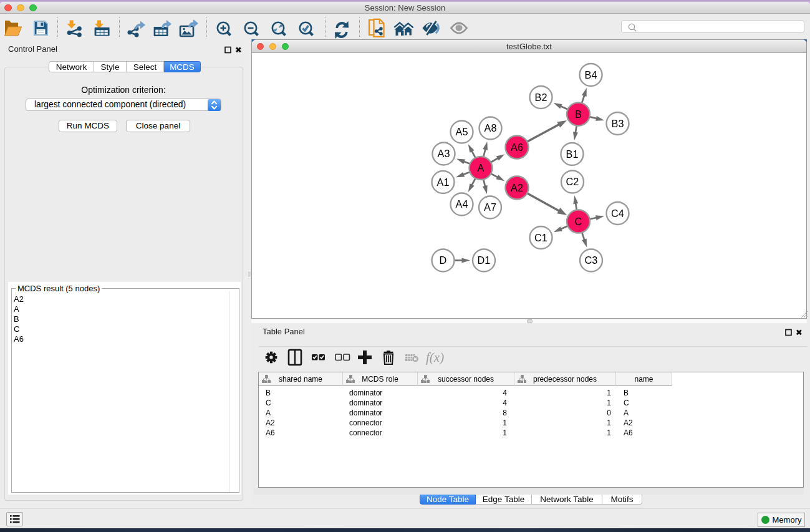  I want to click on svg-text: C1, so click(541, 238).